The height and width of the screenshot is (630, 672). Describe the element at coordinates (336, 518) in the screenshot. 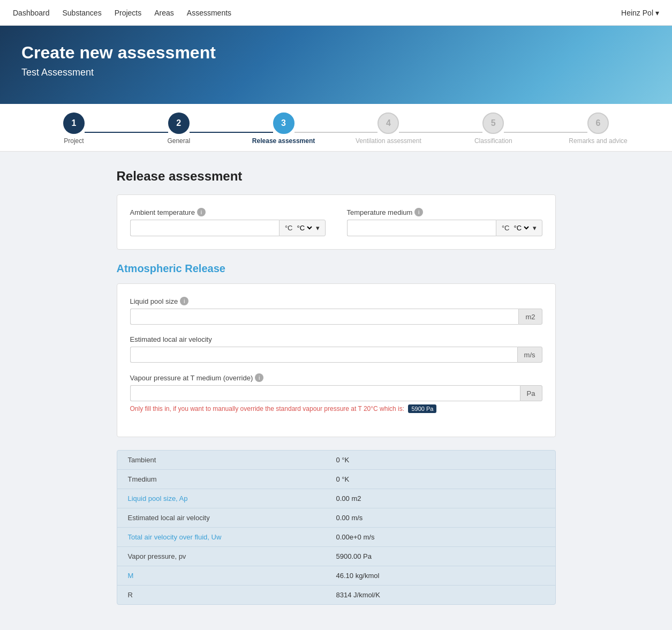

I see `table-row: Estimated local air velocity 0.00 m/s` at that location.